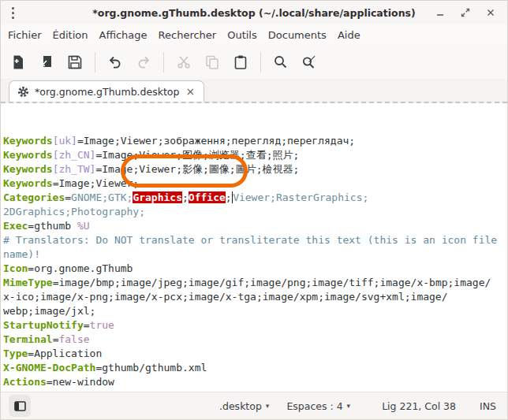  Describe the element at coordinates (184, 62) in the screenshot. I see `cut-icon` at that location.